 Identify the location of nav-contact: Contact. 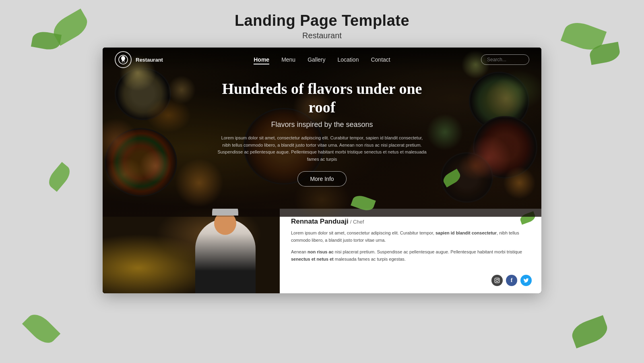
(380, 60).